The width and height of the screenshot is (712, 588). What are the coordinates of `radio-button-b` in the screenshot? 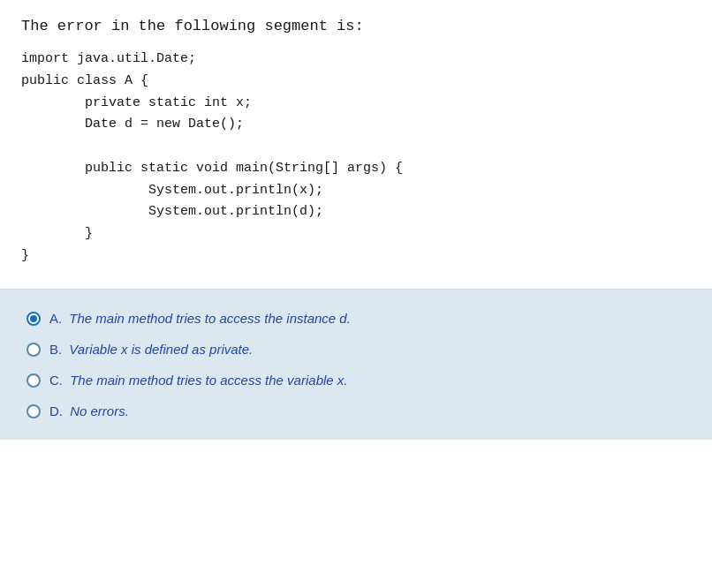 It's located at (34, 350).